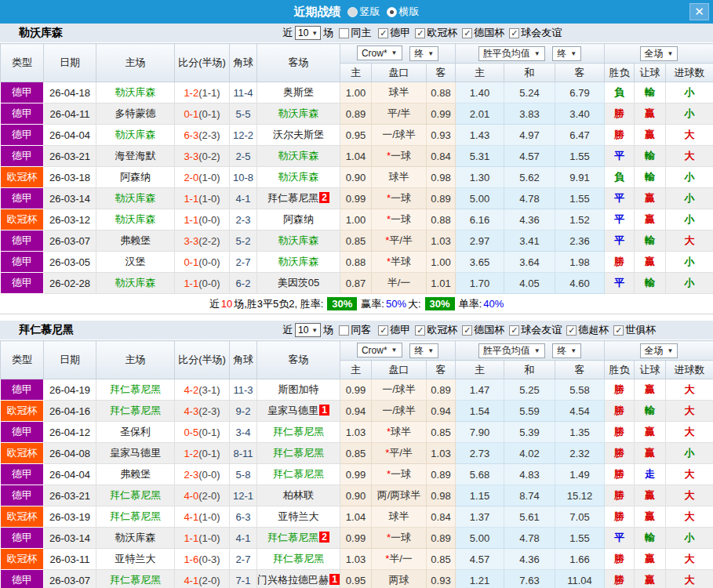  I want to click on cell-goals-result: 小, so click(689, 93).